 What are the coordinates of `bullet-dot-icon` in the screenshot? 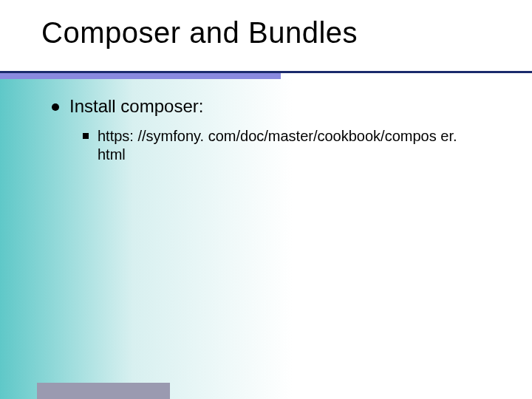 It's located at (55, 107).